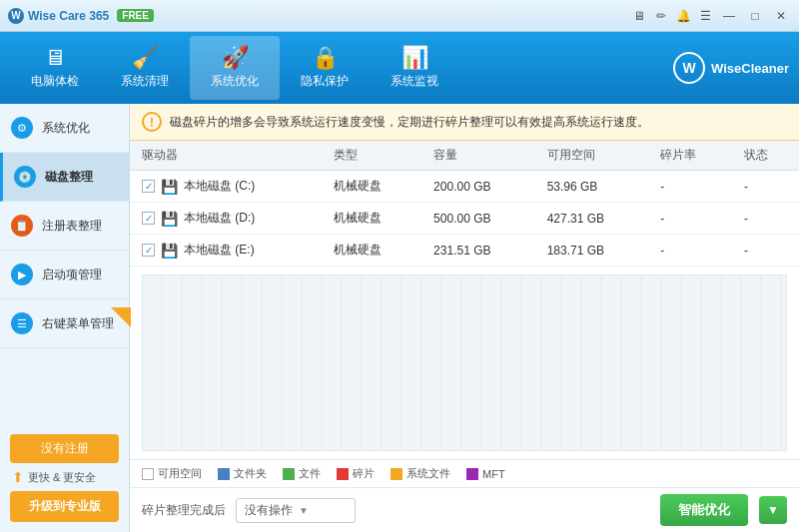  I want to click on sidebar: ⚙ 系统优化 💿 磁盘整理 📋 注册表整理 ▶ 启动项管理 ☰ 右, so click(65, 317).